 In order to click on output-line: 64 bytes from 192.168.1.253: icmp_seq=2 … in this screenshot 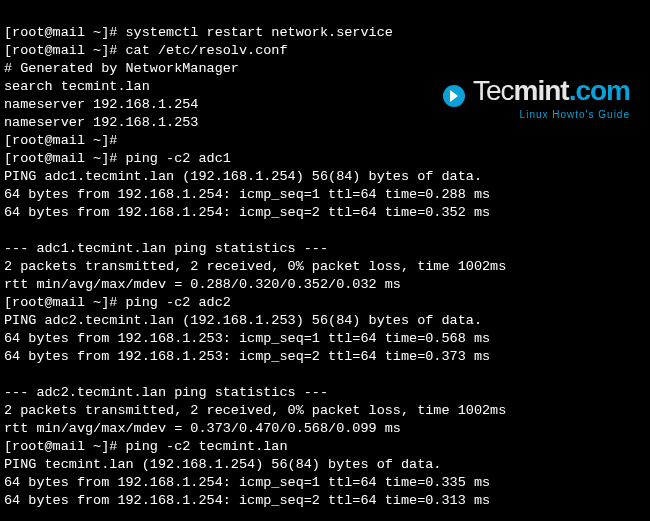, I will do `click(247, 356)`.